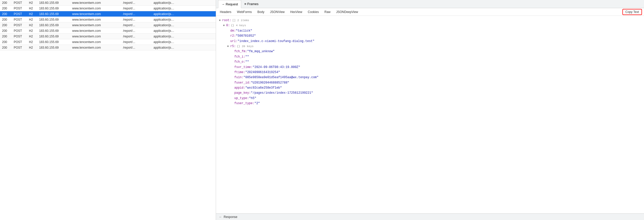  Describe the element at coordinates (430, 12) in the screenshot. I see `sub-tab-bar: Headers WebForms Body JSONView HexView C…` at that location.